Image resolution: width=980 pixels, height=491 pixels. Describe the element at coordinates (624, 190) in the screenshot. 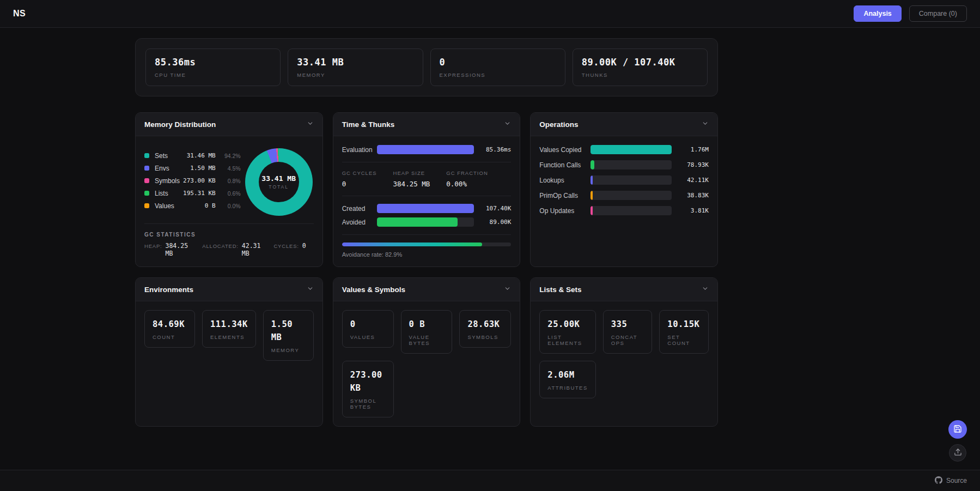

I see `operations-panel: Operations Values Copied 1.76M Function …` at that location.